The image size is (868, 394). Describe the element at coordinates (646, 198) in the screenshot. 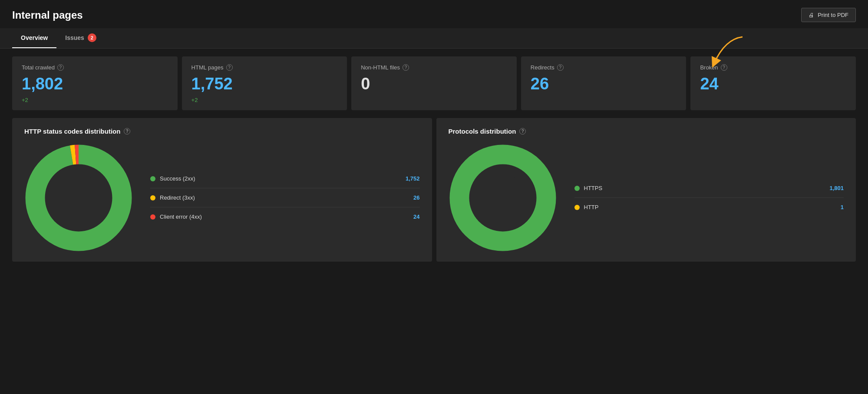

I see `protocols-chart-content: HTTPS 1,801 HTTP 1` at that location.